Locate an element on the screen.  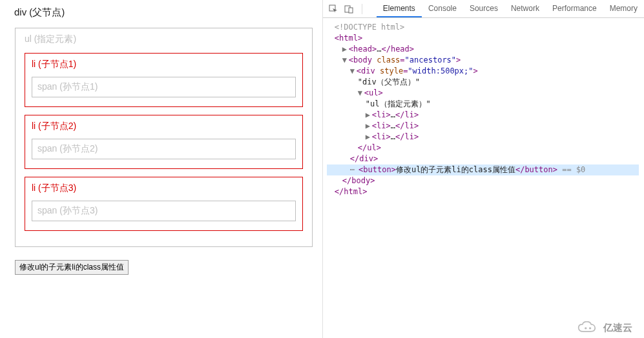
tab-elements: Elements is located at coordinates (399, 9).